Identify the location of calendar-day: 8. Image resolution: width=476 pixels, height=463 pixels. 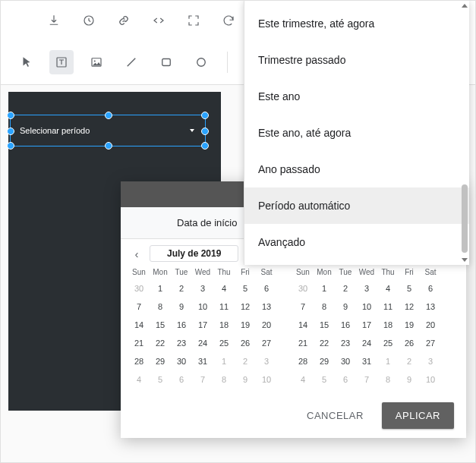
(324, 307).